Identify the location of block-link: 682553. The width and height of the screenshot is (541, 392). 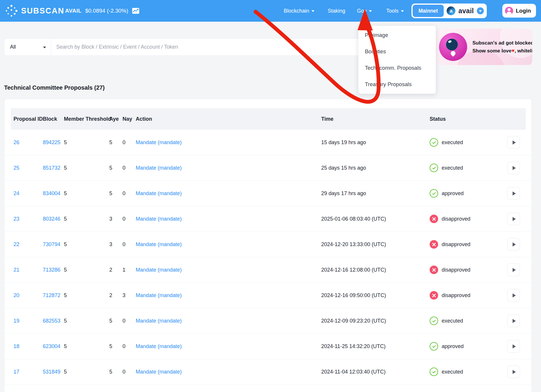
(52, 321).